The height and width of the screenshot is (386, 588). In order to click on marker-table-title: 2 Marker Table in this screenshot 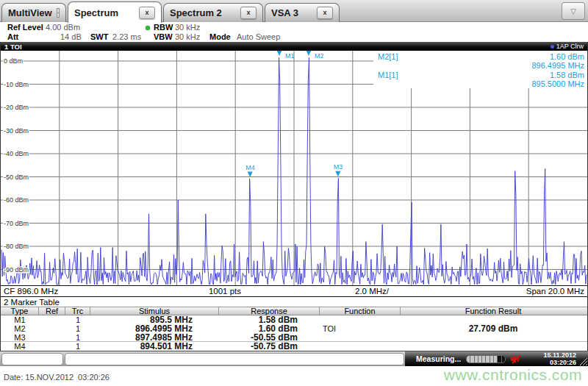, I will do `click(294, 301)`.